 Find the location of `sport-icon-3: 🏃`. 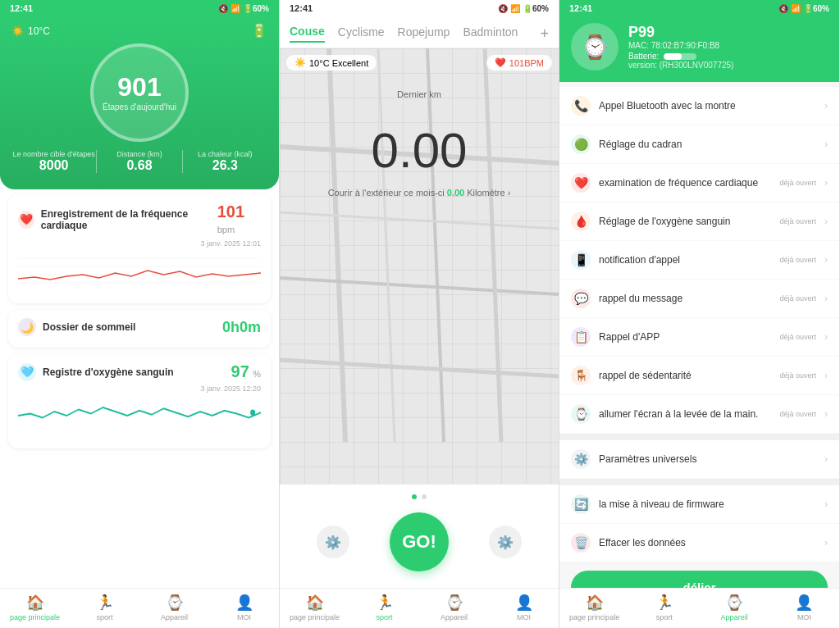

sport-icon-3: 🏃 is located at coordinates (664, 603).